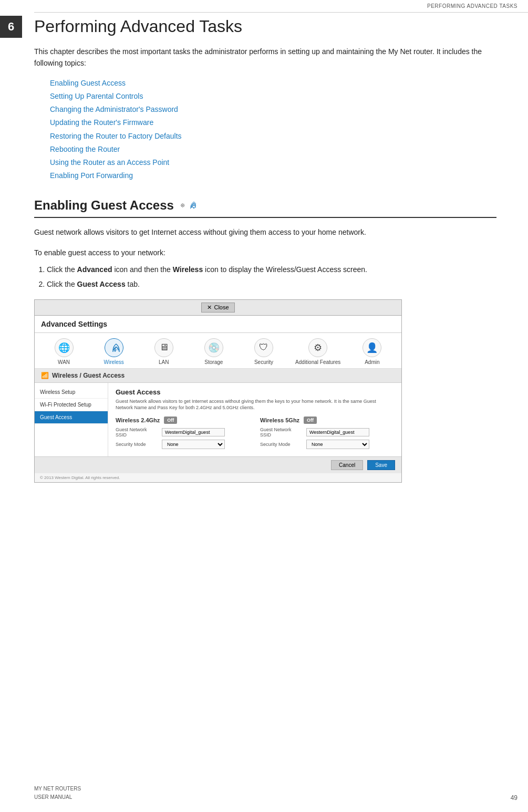  What do you see at coordinates (218, 351) in the screenshot?
I see `nav-icons-row: 🌐 WAN Wireless 🖥 LAN` at bounding box center [218, 351].